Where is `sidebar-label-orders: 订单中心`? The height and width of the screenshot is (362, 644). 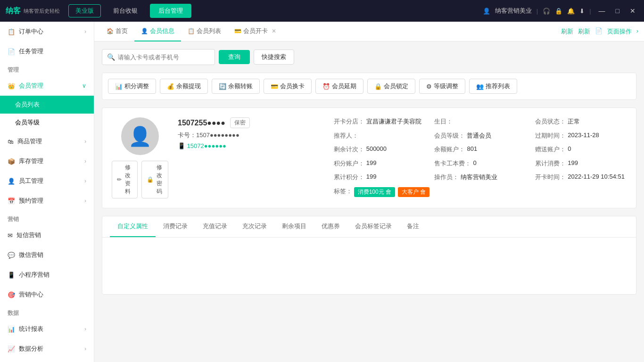 sidebar-label-orders: 订单中心 is located at coordinates (31, 32).